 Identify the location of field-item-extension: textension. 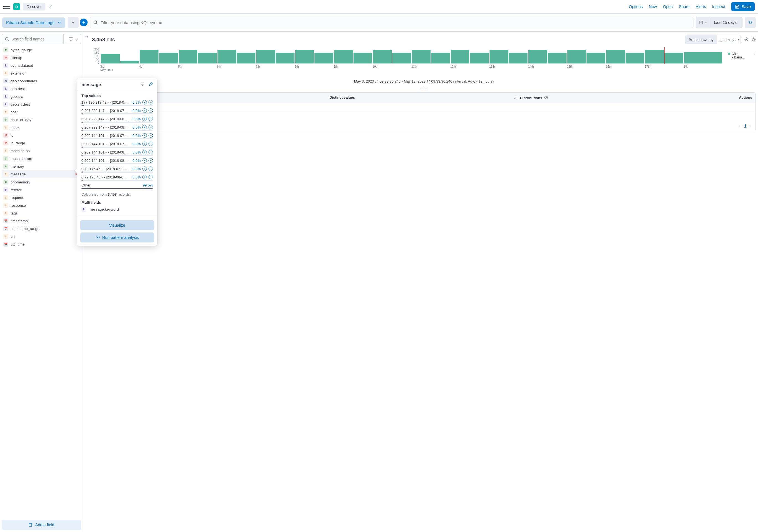
(42, 73).